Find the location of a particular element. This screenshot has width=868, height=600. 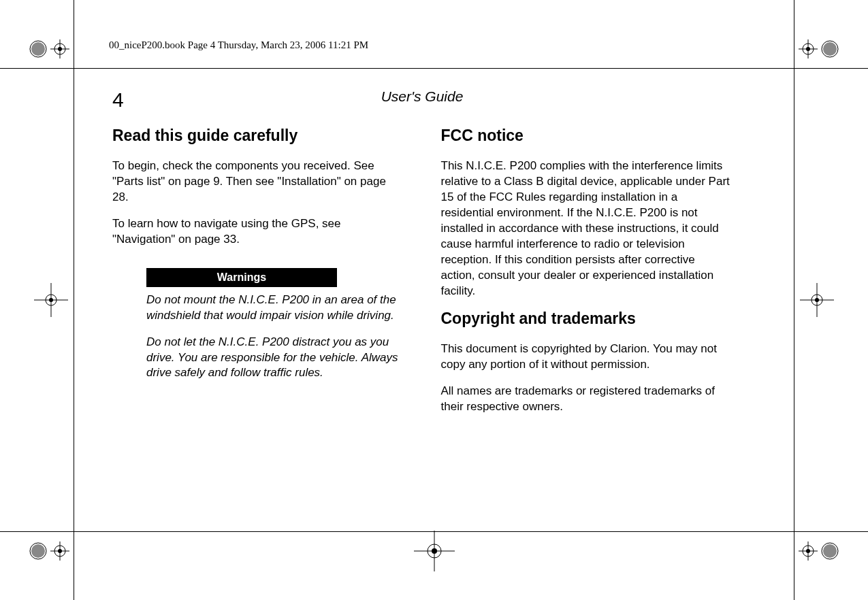

body-paragraph: To learn how to navigate using the GPS, … is located at coordinates (258, 232).